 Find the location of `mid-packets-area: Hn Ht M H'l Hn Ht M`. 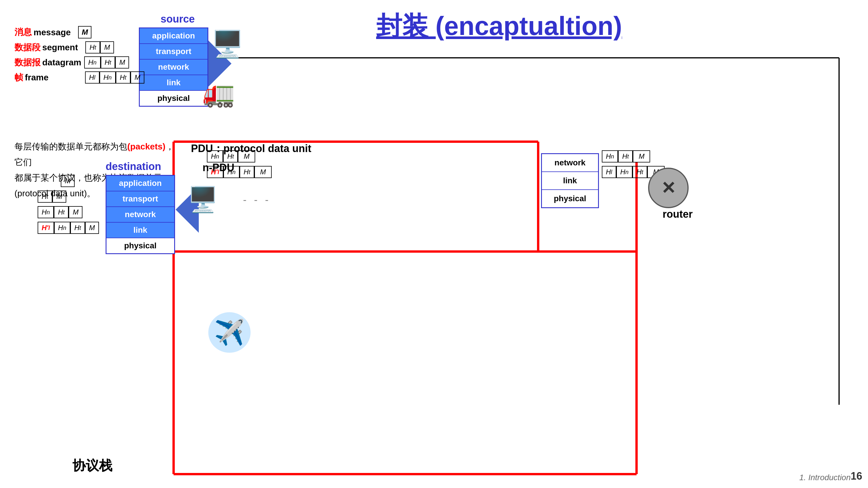

mid-packets-area: Hn Ht M H'l Hn Ht M is located at coordinates (239, 164).